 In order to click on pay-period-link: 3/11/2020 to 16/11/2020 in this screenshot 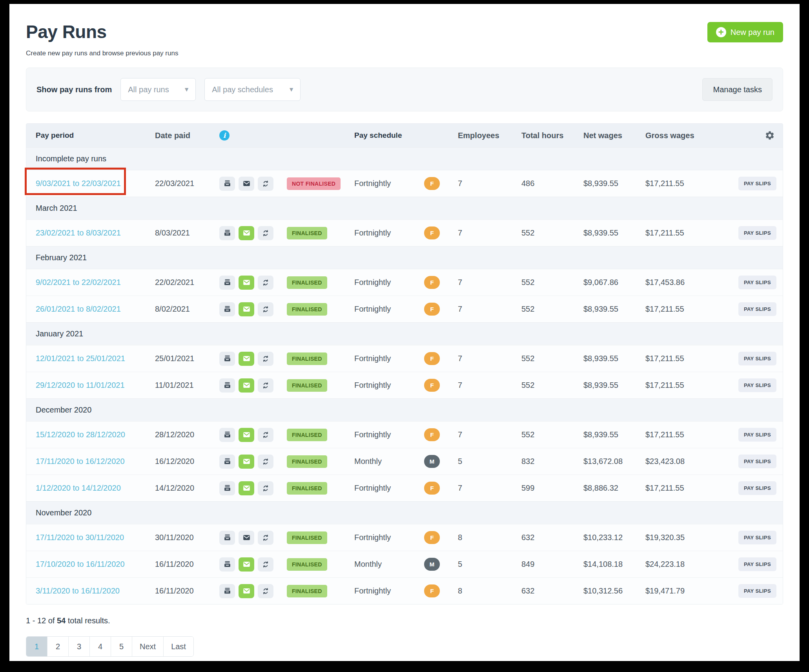, I will do `click(78, 591)`.